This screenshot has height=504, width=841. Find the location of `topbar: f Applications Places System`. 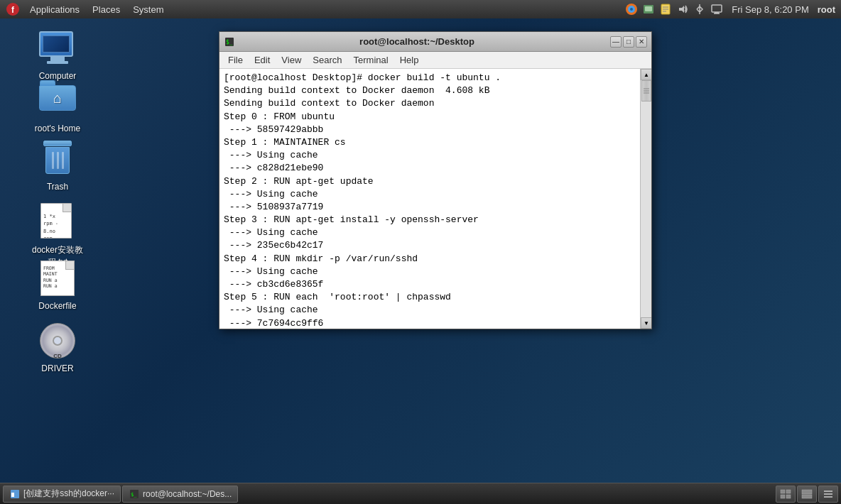

topbar: f Applications Places System is located at coordinates (420, 9).